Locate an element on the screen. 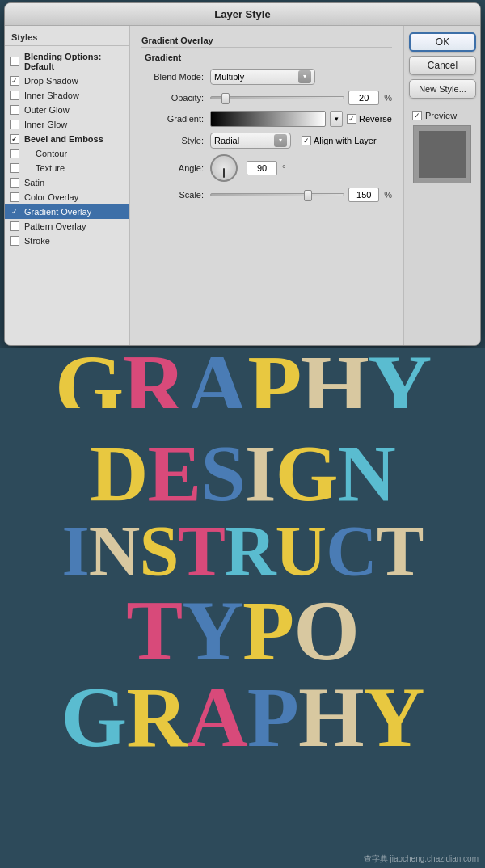 The height and width of the screenshot is (868, 485). art-section-design: D E S I G N is located at coordinates (242, 474).